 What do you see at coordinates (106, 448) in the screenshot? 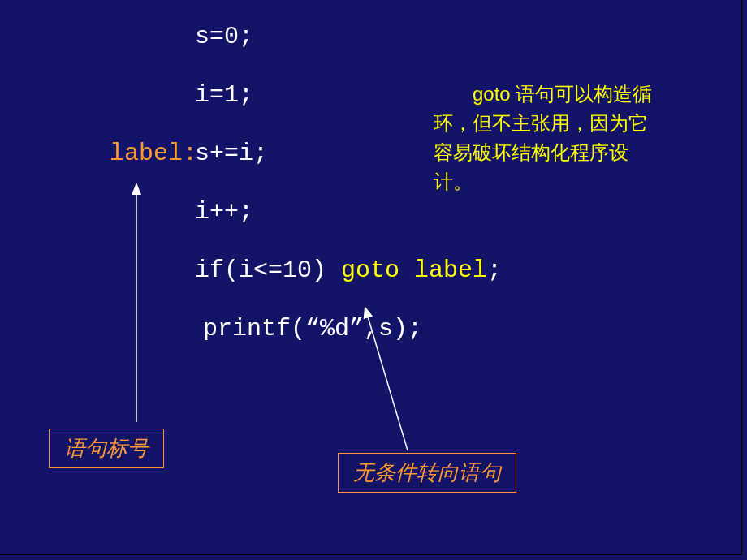
I see `annotation-label-box: 语句标号` at bounding box center [106, 448].